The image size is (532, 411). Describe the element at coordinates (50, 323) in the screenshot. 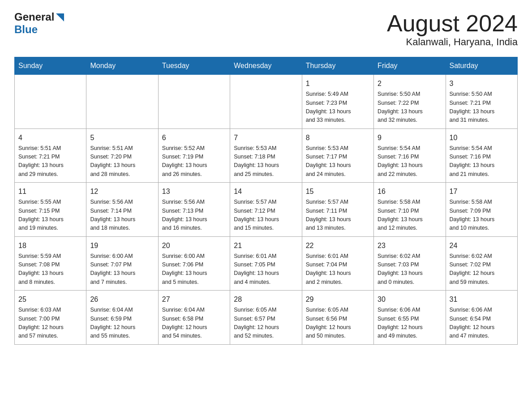

I see `day-info: Sunrise: 6:03 AM Sunset: 7:00 PM Dayligh…` at that location.